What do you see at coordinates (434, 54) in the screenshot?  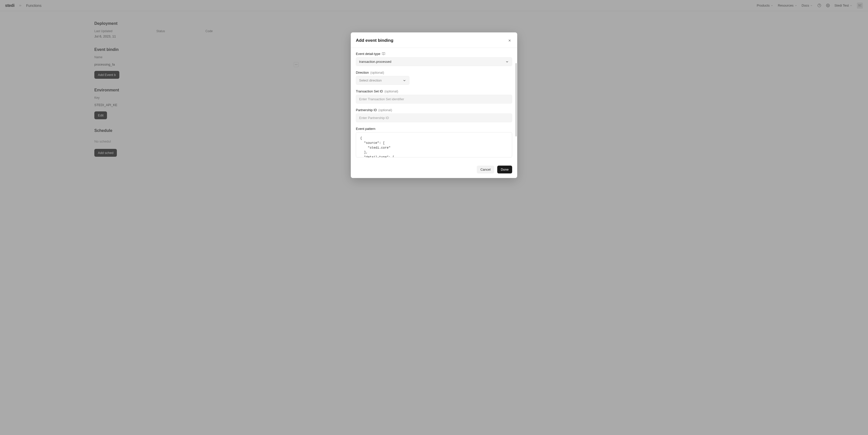 I see `event-detail-type-label: Event detail-type` at bounding box center [434, 54].